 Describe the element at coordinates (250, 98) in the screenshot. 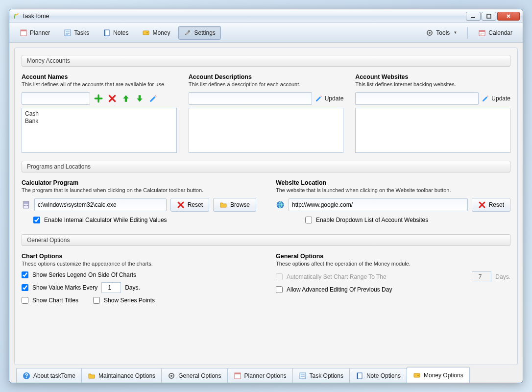

I see `account-description-input` at that location.